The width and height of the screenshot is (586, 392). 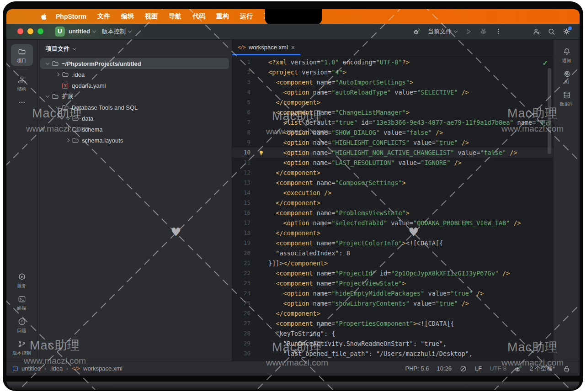 I want to click on tool-stripe-item-服务: 服务, so click(x=22, y=281).